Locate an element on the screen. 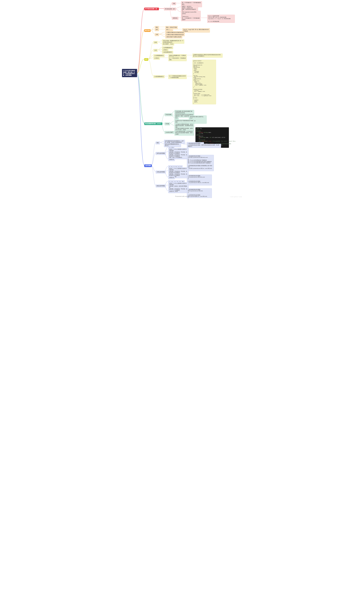  node-timing: 调用时机 is located at coordinates (175, 18).